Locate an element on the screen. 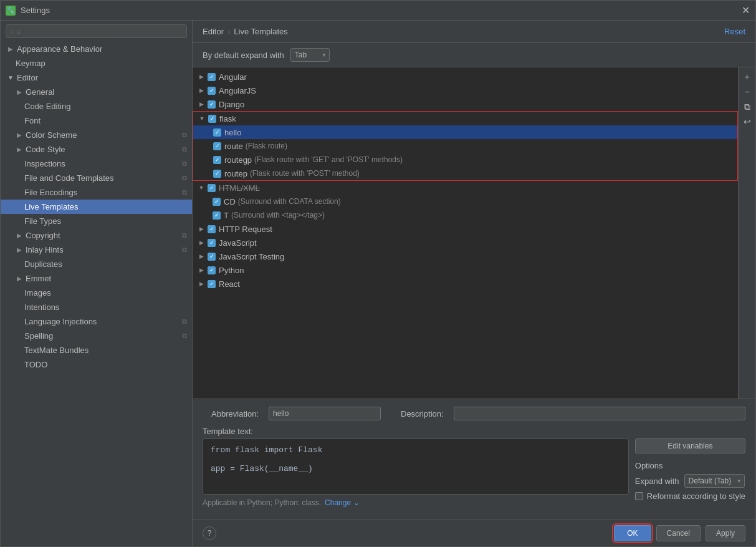 This screenshot has width=756, height=547. tree-checkbox-jstesting is located at coordinates (212, 257).